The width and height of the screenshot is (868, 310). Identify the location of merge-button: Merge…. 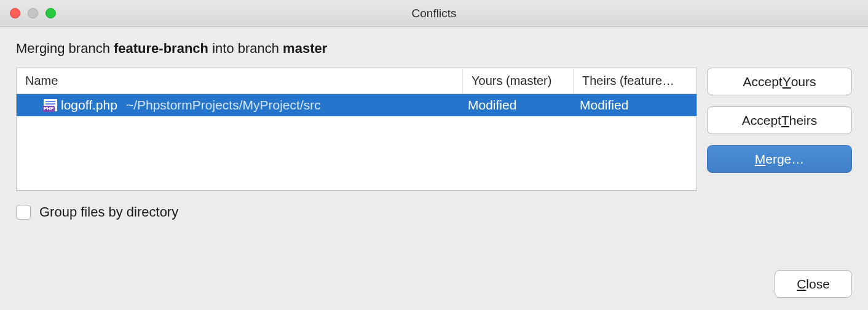
(779, 159).